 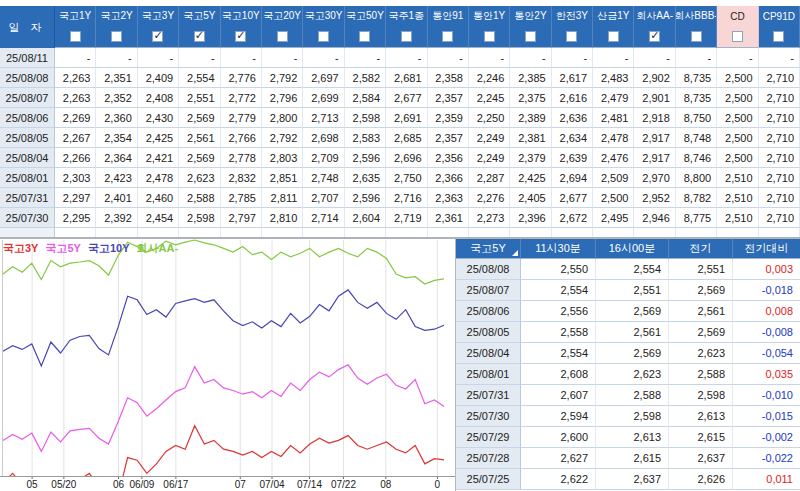 What do you see at coordinates (632, 290) in the screenshot?
I see `detail-cell-1600: 2,551` at bounding box center [632, 290].